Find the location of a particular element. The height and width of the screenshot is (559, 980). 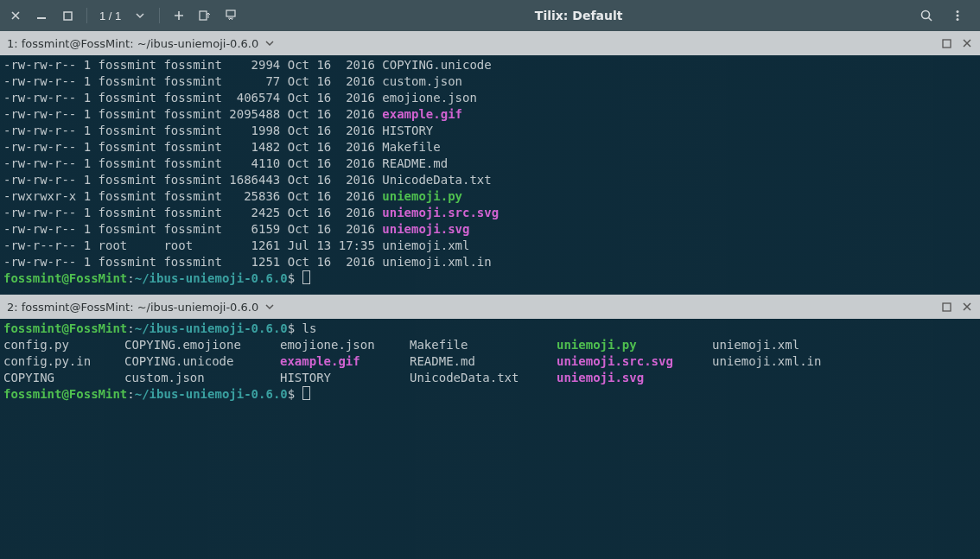

titlebar: 1 / 1 Tilix: Default is located at coordinates (490, 16).